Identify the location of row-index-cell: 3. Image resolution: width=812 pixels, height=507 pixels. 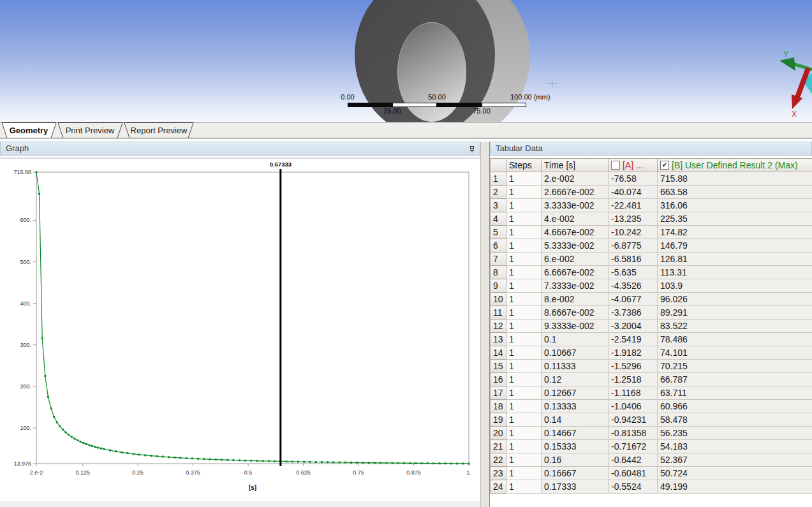
(499, 205).